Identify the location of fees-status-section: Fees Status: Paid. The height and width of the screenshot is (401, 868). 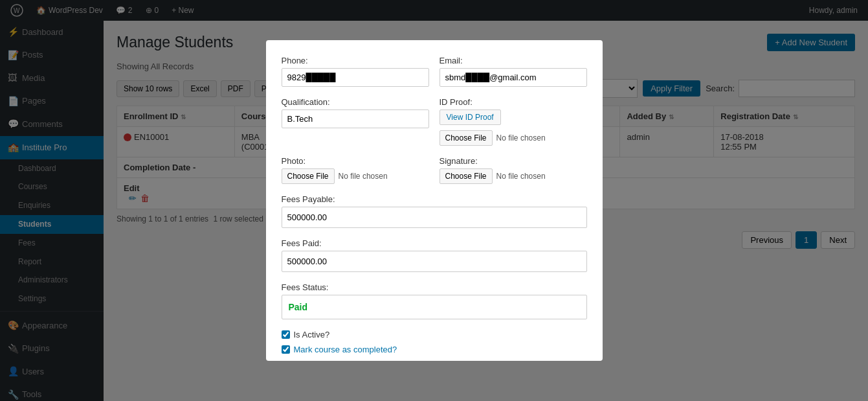
(434, 301).